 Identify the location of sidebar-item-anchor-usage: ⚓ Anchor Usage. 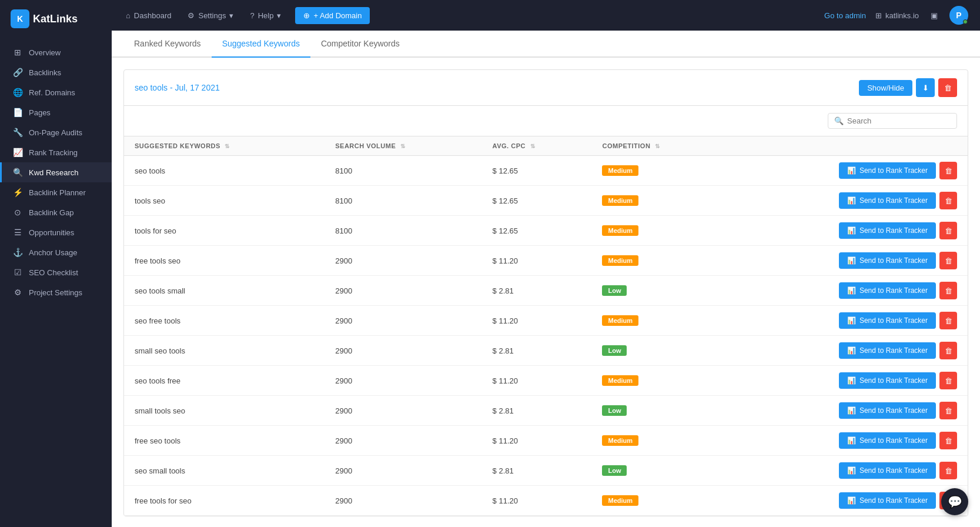
(56, 252).